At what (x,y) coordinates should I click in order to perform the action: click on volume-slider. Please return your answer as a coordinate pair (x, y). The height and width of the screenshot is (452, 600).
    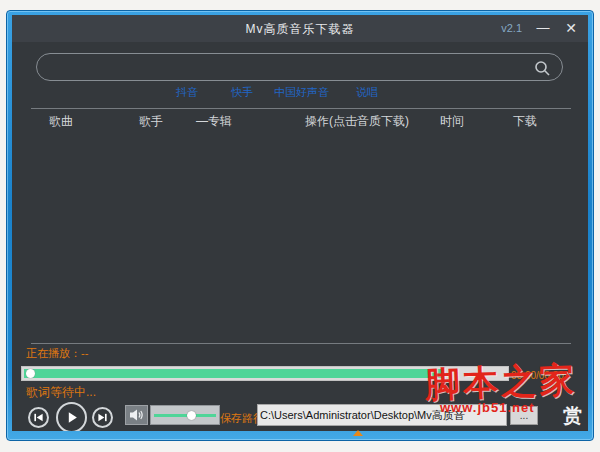
    Looking at the image, I should click on (185, 415).